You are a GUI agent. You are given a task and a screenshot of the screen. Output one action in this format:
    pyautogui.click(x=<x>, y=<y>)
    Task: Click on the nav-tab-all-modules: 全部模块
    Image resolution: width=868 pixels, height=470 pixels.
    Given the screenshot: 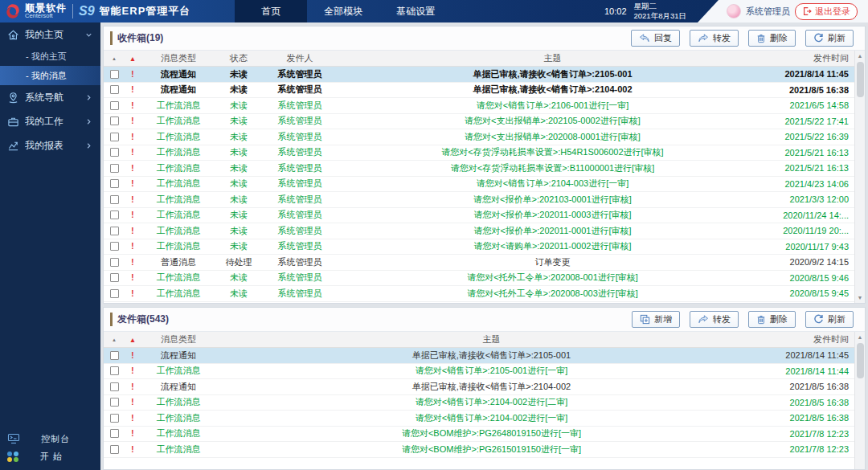 What is the action you would take?
    pyautogui.click(x=343, y=11)
    